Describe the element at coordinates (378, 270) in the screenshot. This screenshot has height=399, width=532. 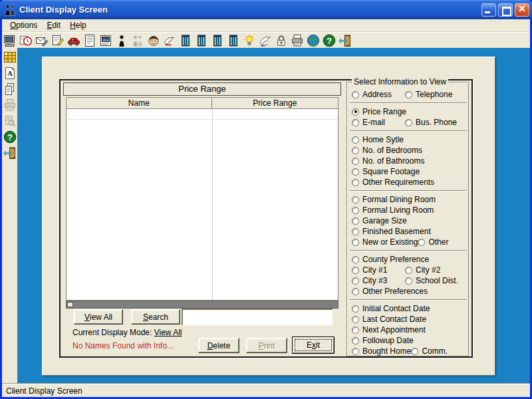
I see `radio-city-1: City #1` at that location.